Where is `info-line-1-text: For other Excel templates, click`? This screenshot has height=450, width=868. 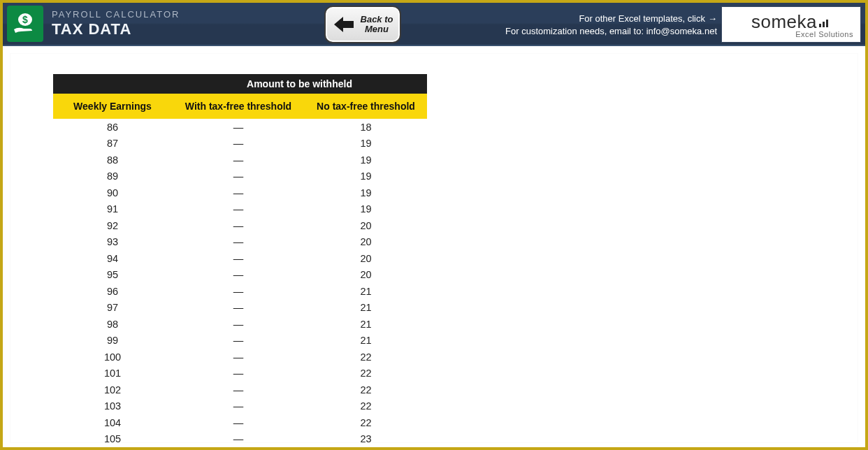 info-line-1-text: For other Excel templates, click is located at coordinates (642, 18).